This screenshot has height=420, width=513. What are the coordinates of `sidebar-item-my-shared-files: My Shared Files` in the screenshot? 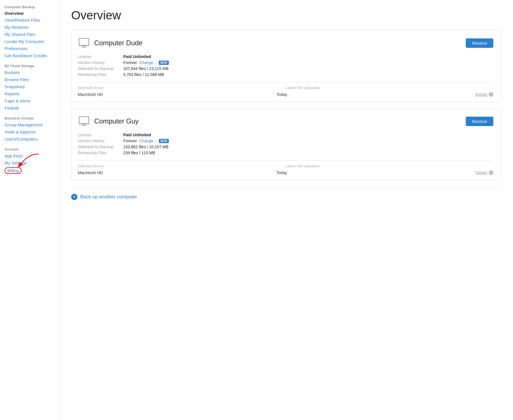 It's located at (30, 34).